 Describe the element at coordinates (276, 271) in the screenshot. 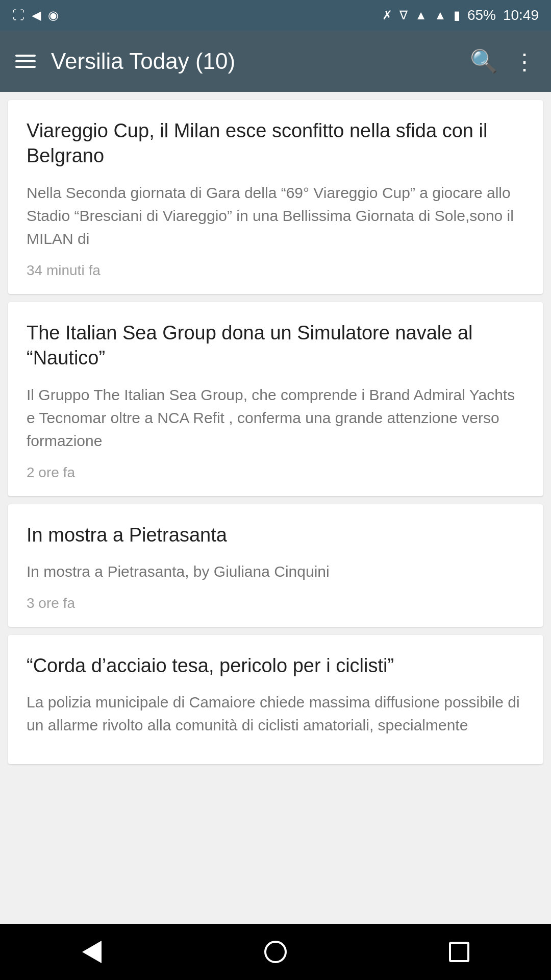

I see `news-time-1: 34 minuti fa` at that location.